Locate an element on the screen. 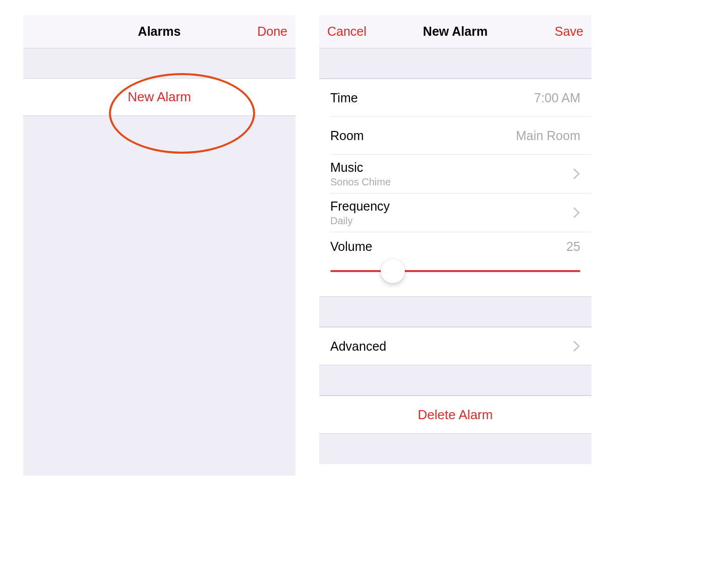 The width and height of the screenshot is (720, 588). new-alarm-label: New Alarm is located at coordinates (159, 97).